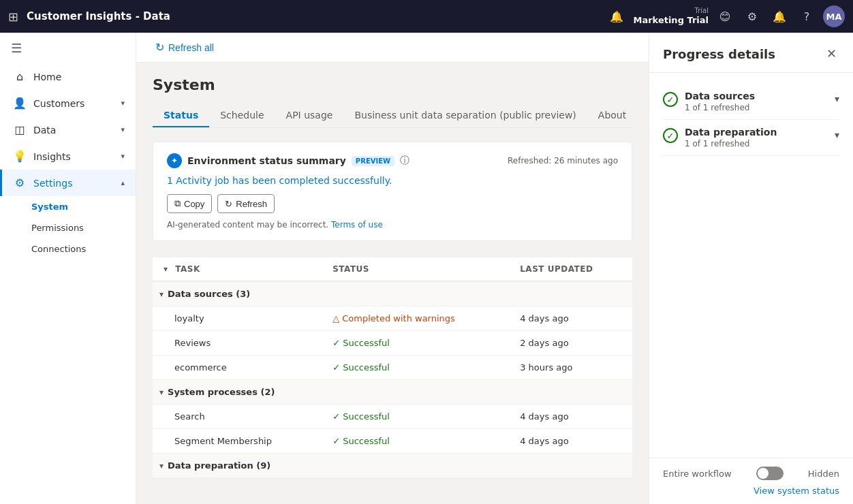 The height and width of the screenshot is (504, 853). Describe the element at coordinates (751, 473) in the screenshot. I see `footer-workflow-row: Entire workflow Hidden` at that location.